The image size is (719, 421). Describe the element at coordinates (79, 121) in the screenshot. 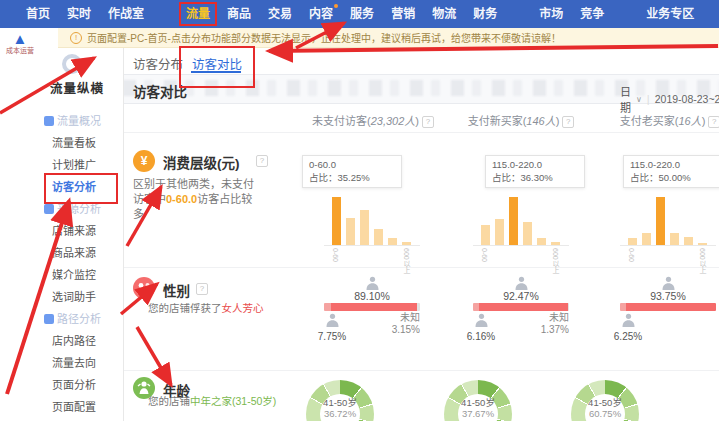

I see `sidebar-item-label: 流量概况` at that location.